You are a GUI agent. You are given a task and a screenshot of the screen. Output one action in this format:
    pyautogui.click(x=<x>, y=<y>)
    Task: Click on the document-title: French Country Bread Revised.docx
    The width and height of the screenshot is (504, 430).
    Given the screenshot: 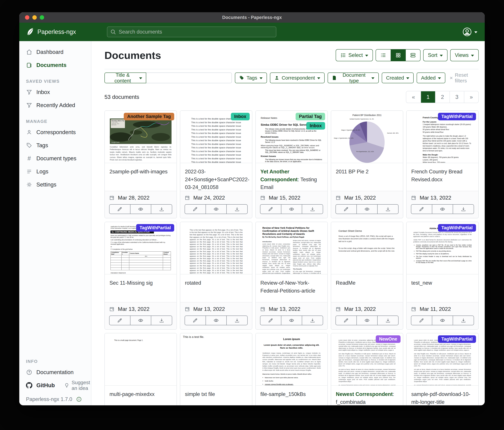 What is the action you would take?
    pyautogui.click(x=443, y=177)
    